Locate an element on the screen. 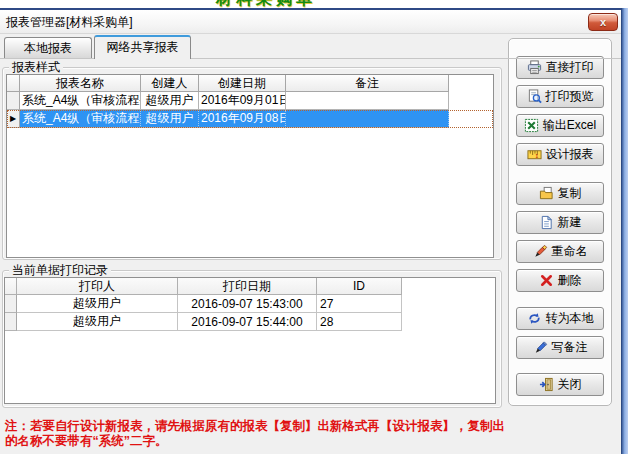  copy-button: 复制 is located at coordinates (560, 194).